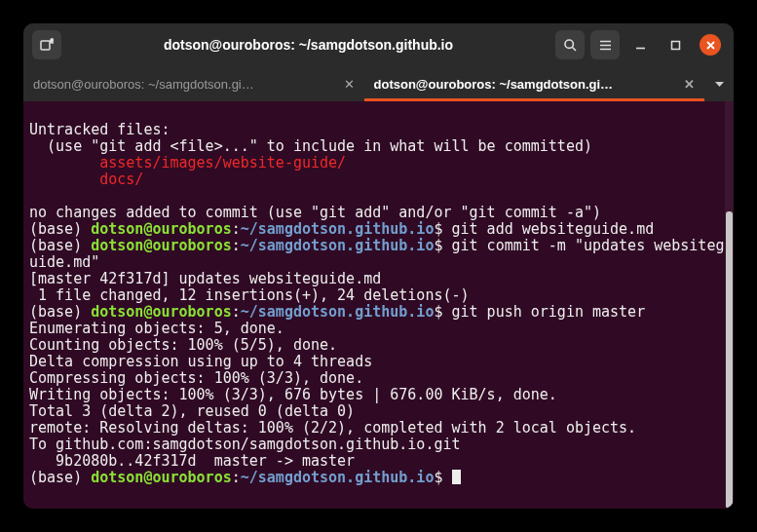  What do you see at coordinates (571, 45) in the screenshot?
I see `search-icon` at bounding box center [571, 45].